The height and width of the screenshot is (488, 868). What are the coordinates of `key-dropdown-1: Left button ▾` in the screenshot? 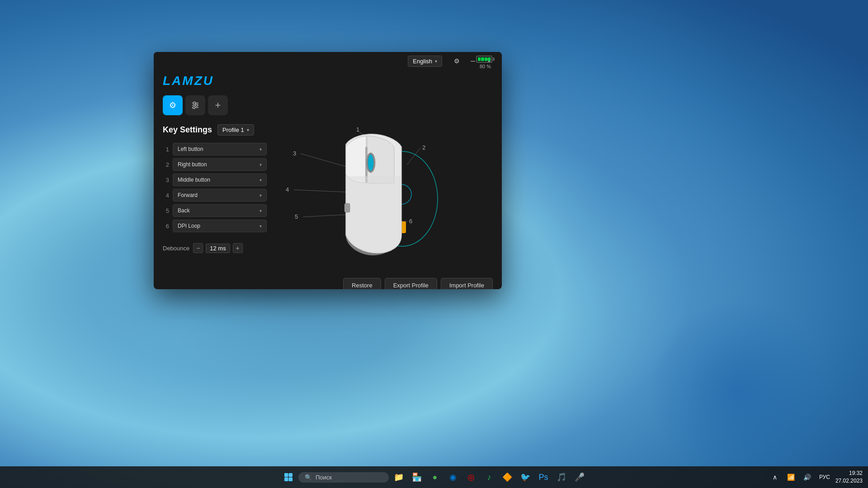 It's located at (220, 149).